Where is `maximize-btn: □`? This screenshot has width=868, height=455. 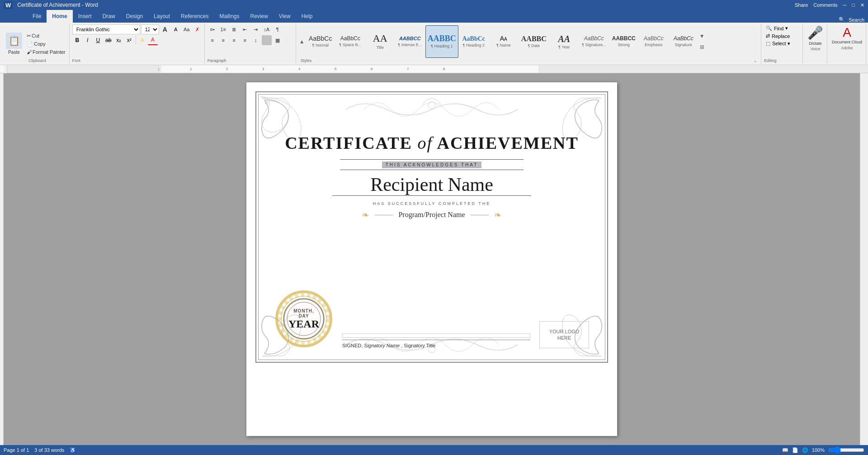 maximize-btn: □ is located at coordinates (854, 5).